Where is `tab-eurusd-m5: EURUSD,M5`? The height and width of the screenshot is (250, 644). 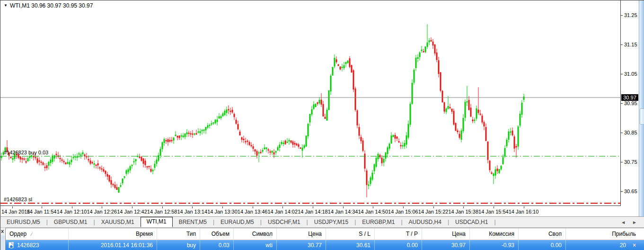 tab-eurusd-m5: EURUSD,M5 is located at coordinates (24, 223).